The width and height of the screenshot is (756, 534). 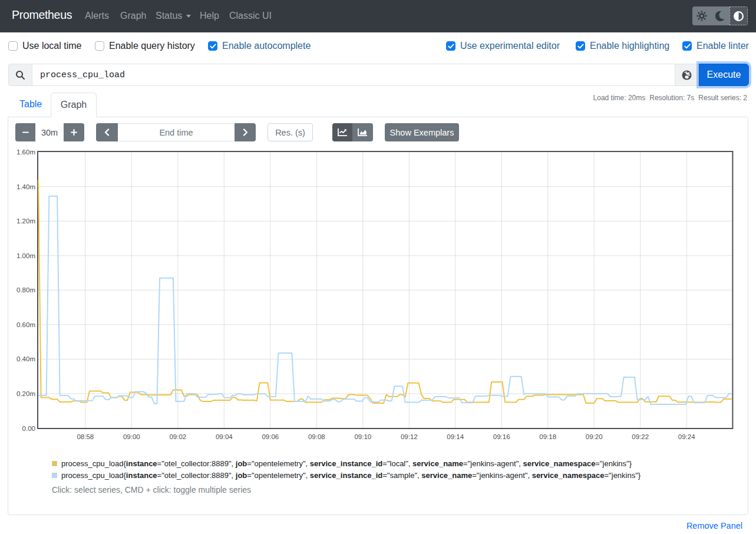 What do you see at coordinates (26, 290) in the screenshot?
I see `svg-text: 0.80m` at bounding box center [26, 290].